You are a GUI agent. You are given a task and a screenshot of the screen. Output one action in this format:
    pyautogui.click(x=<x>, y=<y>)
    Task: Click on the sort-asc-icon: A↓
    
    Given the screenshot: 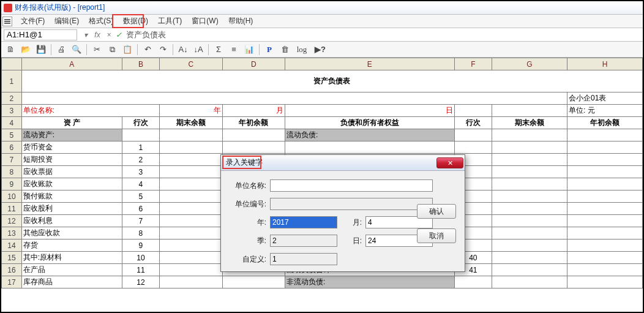 What is the action you would take?
    pyautogui.click(x=183, y=50)
    